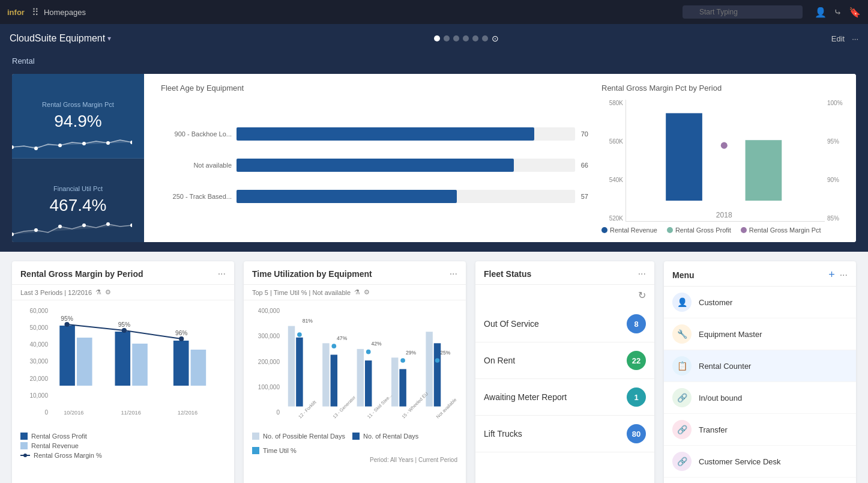  What do you see at coordinates (565, 372) in the screenshot?
I see `fleet-status-card: Fleet Status ··· ↻ Out Of Service 8 On R…` at bounding box center [565, 372].